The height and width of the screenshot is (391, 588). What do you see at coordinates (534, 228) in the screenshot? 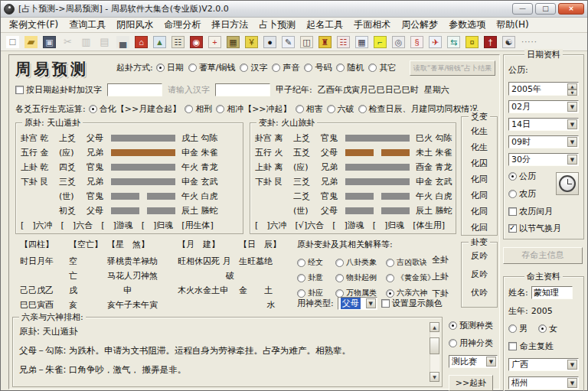
I see `jieqi-checkbox: 以节气换月` at bounding box center [534, 228].